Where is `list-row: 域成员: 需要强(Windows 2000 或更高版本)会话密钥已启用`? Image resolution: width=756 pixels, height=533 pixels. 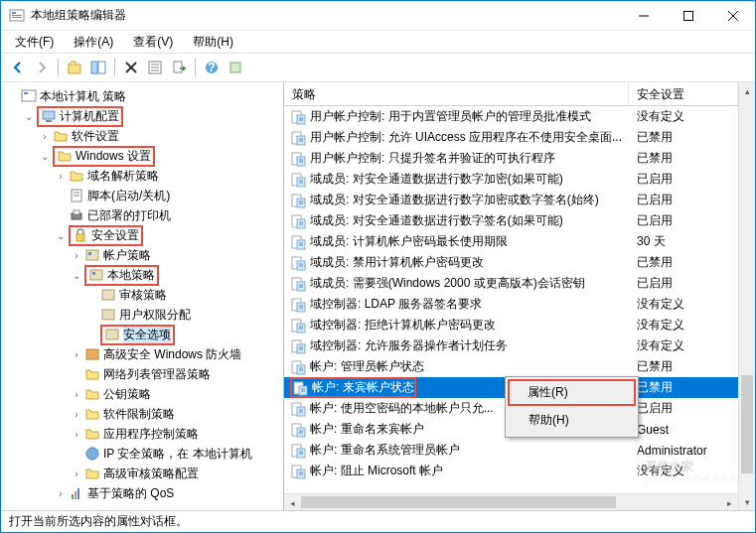 list-row: 域成员: 需要强(Windows 2000 或更高版本)会话密钥已启用 is located at coordinates (511, 284).